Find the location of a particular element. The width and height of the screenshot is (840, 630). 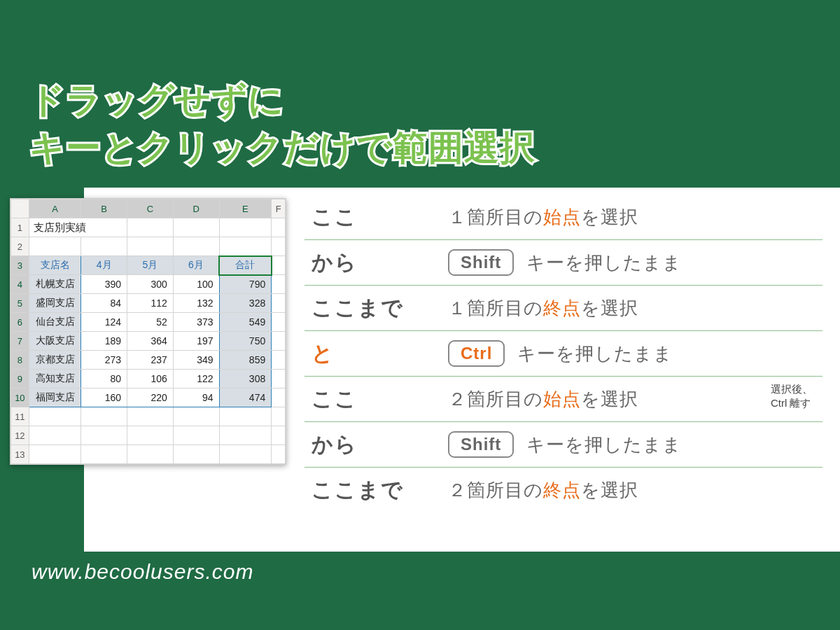

cell-b7: 189 is located at coordinates (104, 342).